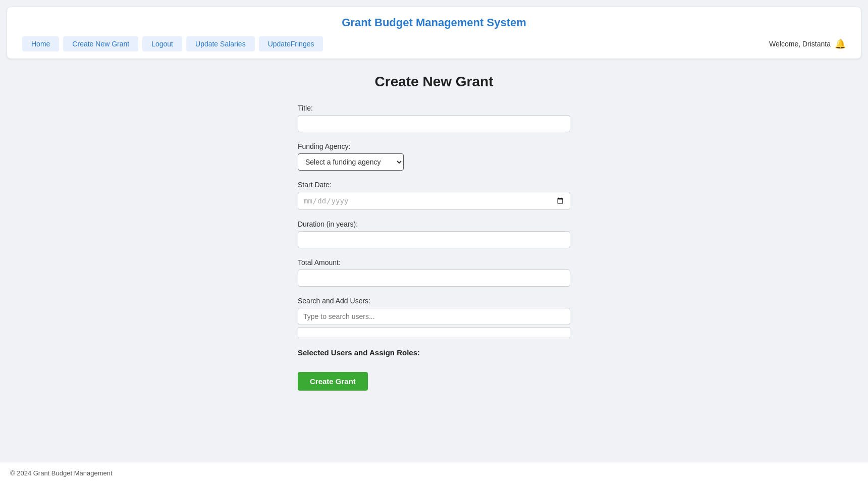 This screenshot has width=868, height=484. Describe the element at coordinates (434, 224) in the screenshot. I see `duration-label: Duration (in years):` at that location.